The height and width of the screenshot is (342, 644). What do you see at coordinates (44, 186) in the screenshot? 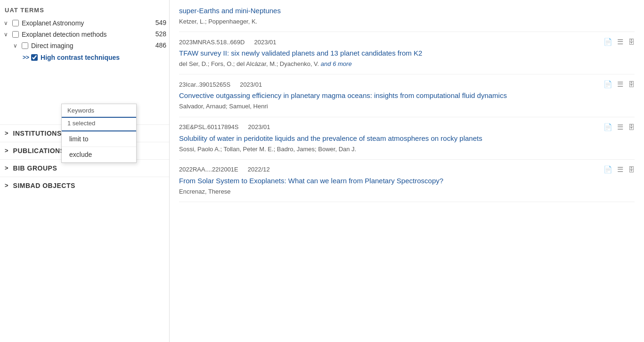
I see `label-simbad-objects: SIMBAD OBJECTS` at bounding box center [44, 186].